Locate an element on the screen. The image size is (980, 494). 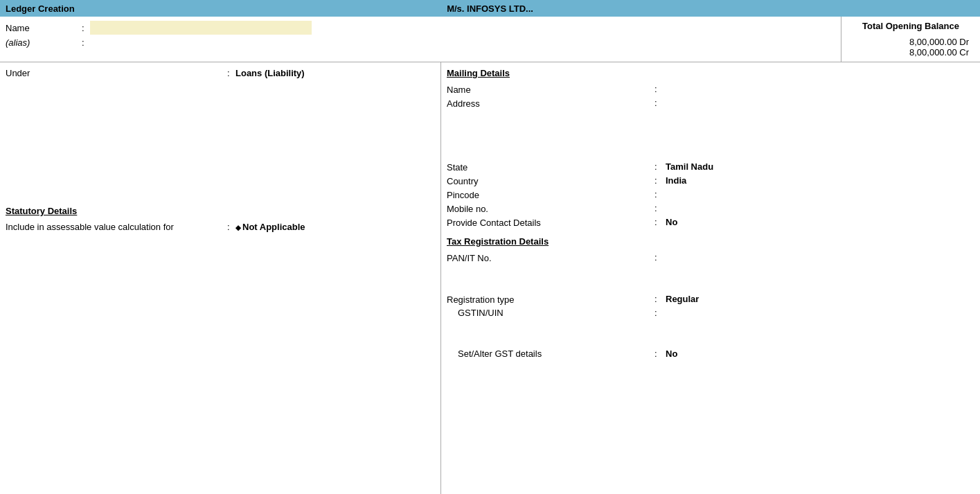
contact-colon: : is located at coordinates (660, 222).